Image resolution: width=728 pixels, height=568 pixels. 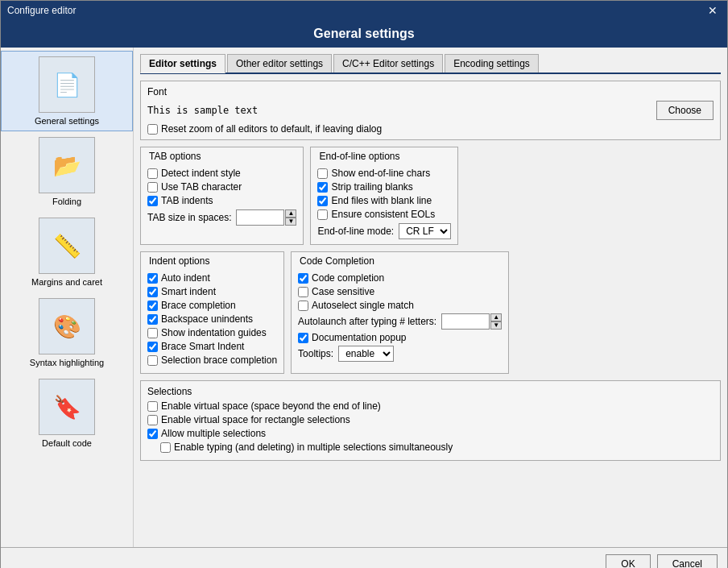 What do you see at coordinates (430, 433) in the screenshot?
I see `multiple-selections-row: Allow multiple selections` at bounding box center [430, 433].